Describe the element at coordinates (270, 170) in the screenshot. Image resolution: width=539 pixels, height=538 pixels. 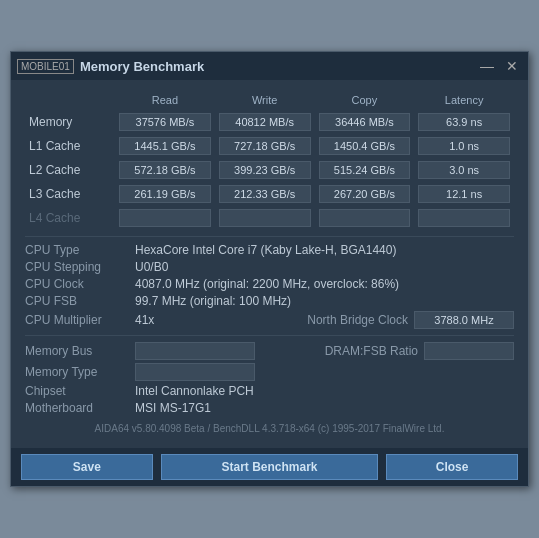
I see `table-row: L2 Cache 572.18 GB/s 399.23 GB/s 515.24 …` at that location.